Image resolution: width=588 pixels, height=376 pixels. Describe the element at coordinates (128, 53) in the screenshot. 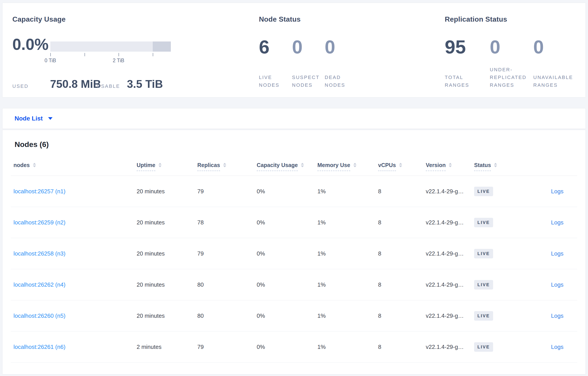

I see `capacity-usage-section: Capacity Usage 0.0% 0 TiB 2 TiB USED 750…` at that location.